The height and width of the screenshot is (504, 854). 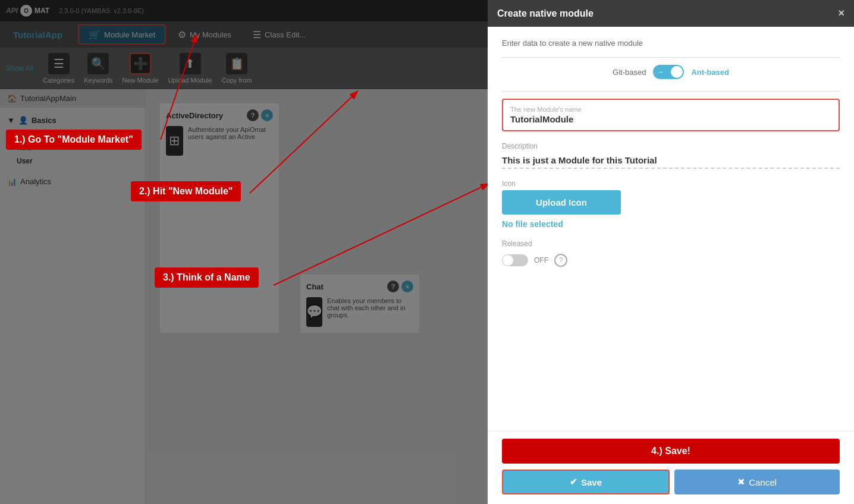 What do you see at coordinates (629, 73) in the screenshot?
I see `git-based-label: Git-based` at bounding box center [629, 73].